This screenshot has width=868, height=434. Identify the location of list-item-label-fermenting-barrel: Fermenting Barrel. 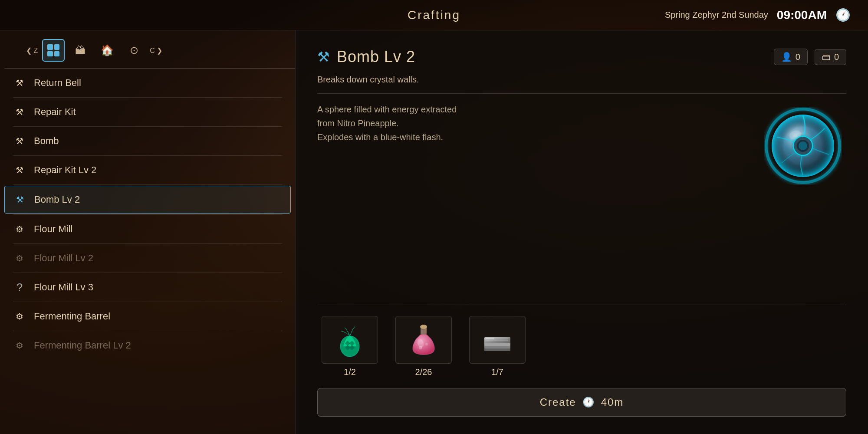
(72, 316).